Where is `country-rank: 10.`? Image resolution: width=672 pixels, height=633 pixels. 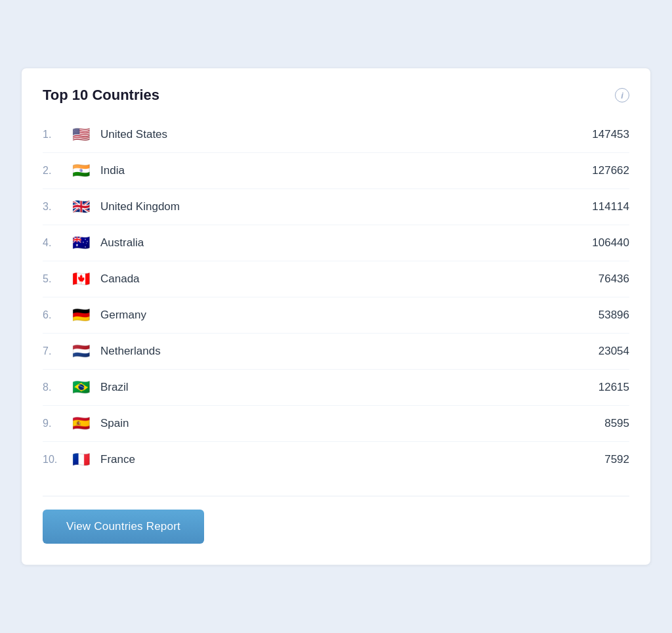
country-rank: 10. is located at coordinates (56, 460).